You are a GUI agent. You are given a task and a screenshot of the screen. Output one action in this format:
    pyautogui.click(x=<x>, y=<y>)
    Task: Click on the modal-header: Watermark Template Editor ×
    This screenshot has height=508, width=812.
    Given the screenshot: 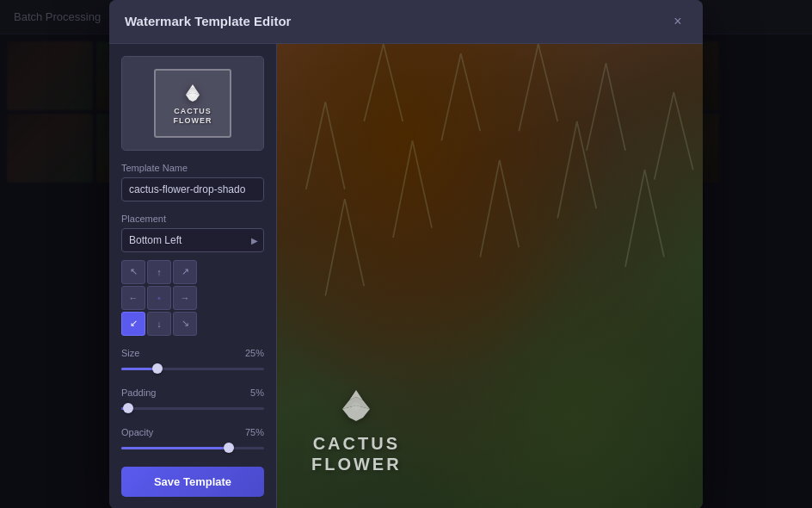 What is the action you would take?
    pyautogui.click(x=406, y=22)
    